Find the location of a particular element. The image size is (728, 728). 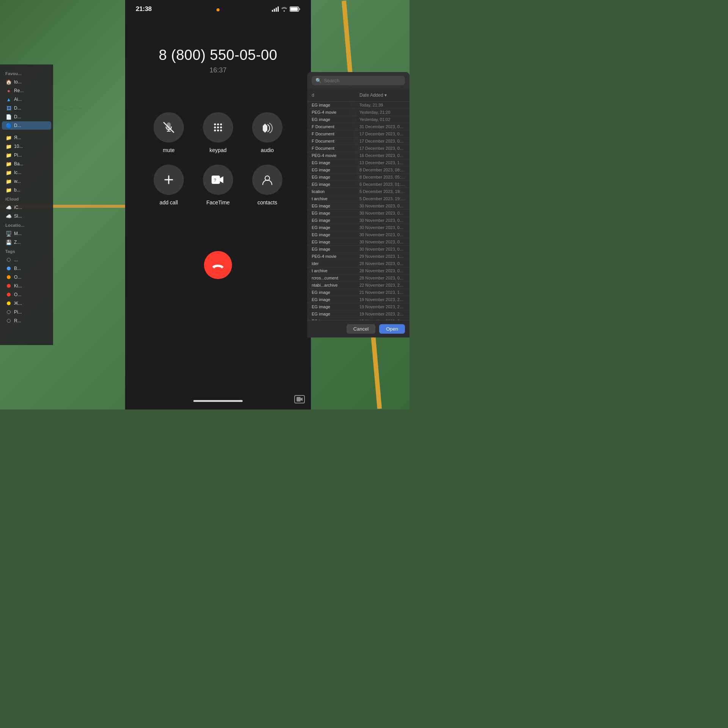

sidebar-item-sl: ☁️ Sl... is located at coordinates (27, 216).